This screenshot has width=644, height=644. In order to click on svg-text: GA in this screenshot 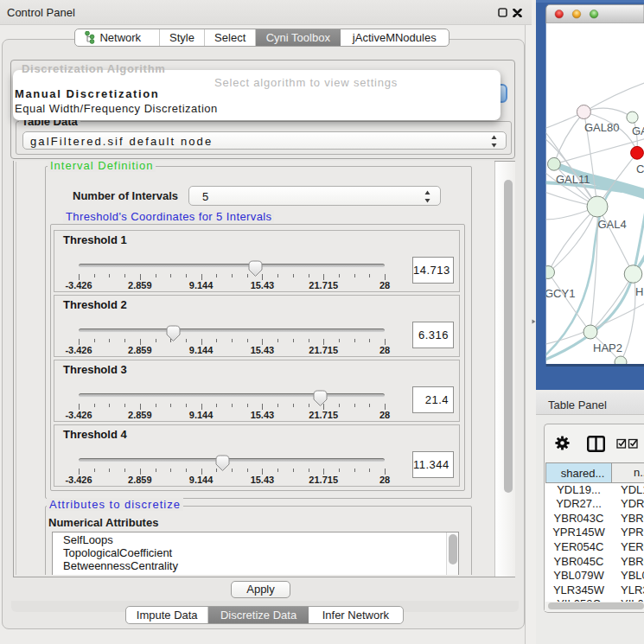, I will do `click(638, 131)`.